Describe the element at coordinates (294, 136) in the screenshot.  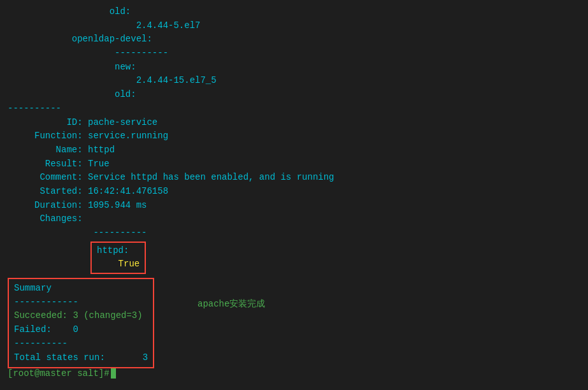
I see `function-line: Function: service.running` at that location.